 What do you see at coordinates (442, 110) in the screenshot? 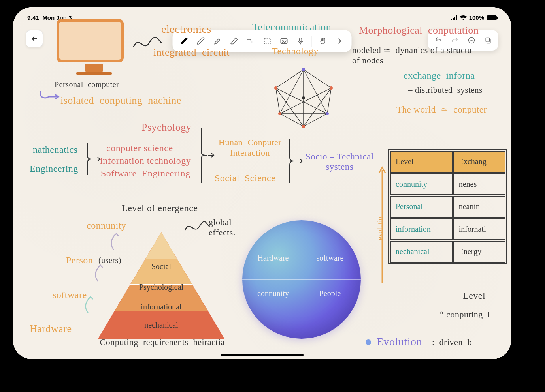
I see `note-world: The world ≃ conputer` at bounding box center [442, 110].